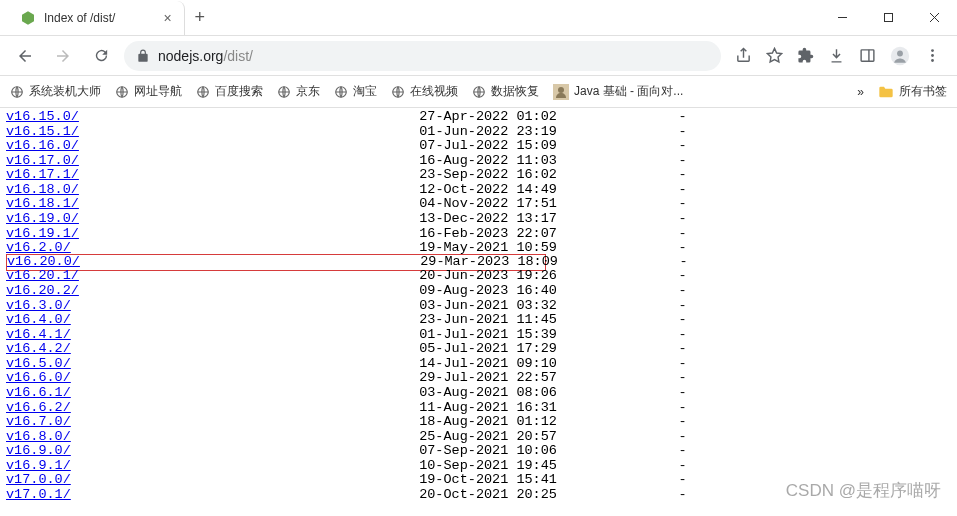  I want to click on listing-row: v16.9.1/ 10-Sep-2021 19:45 -, so click(478, 466).